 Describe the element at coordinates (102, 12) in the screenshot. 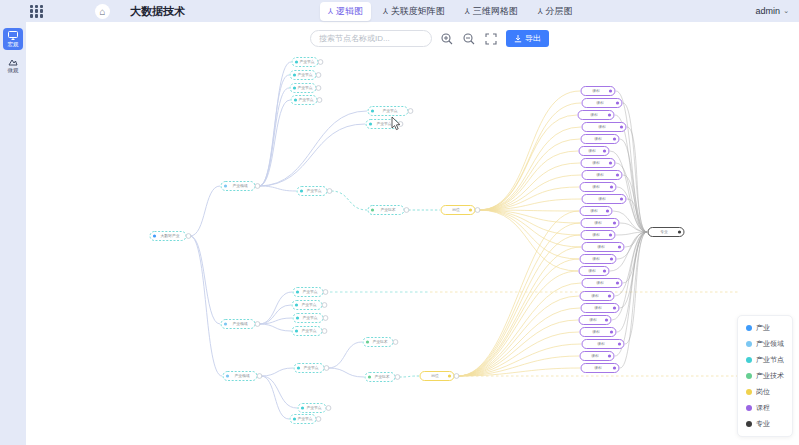

I see `home-icon: ⌂` at that location.